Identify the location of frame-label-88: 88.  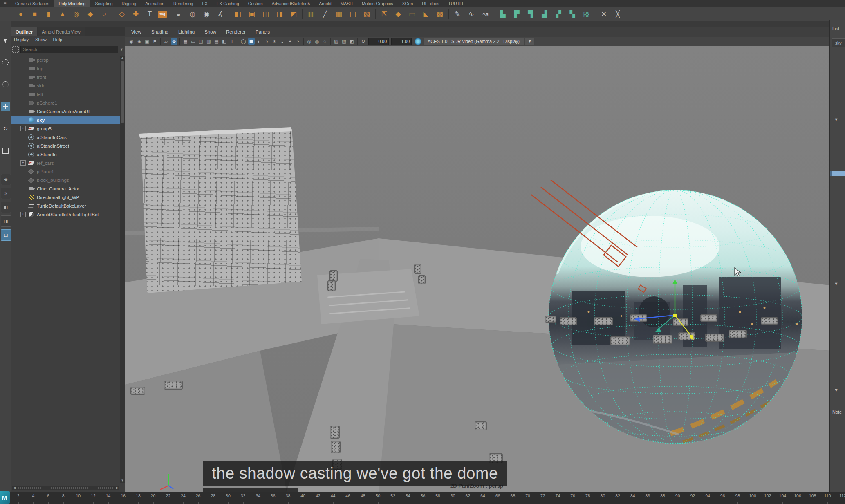
(663, 496).